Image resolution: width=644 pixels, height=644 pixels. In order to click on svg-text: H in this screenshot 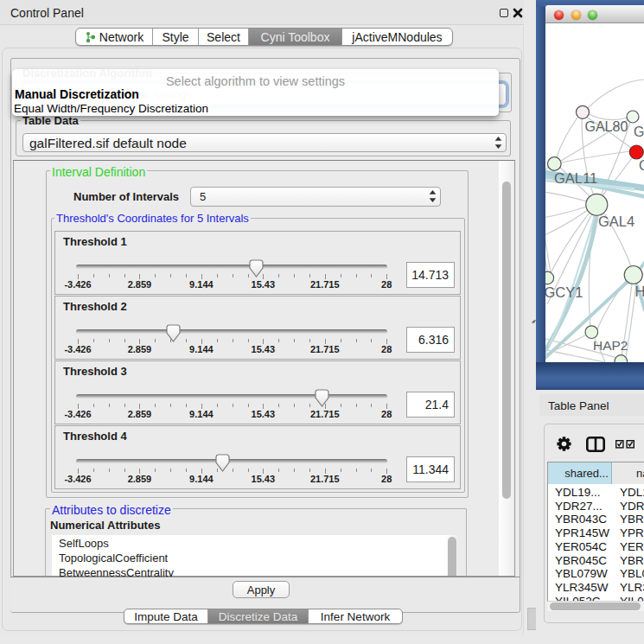, I will do `click(640, 291)`.